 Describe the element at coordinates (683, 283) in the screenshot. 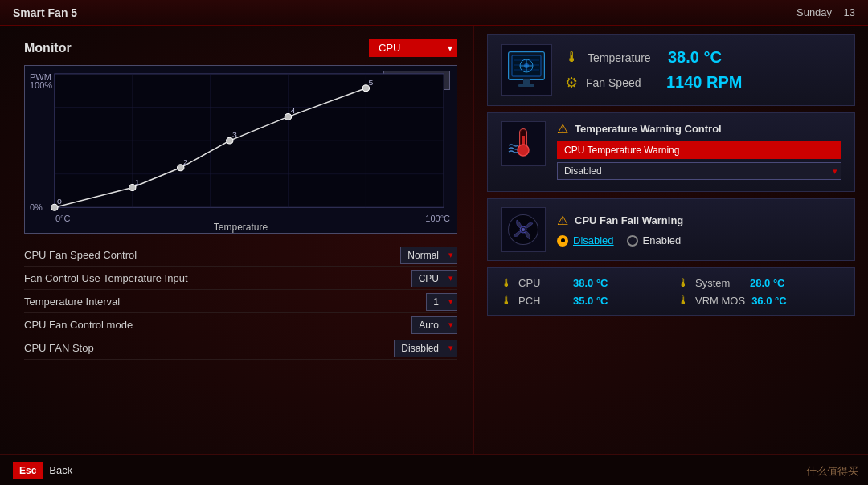

I see `temp-icon-system: 🌡` at that location.